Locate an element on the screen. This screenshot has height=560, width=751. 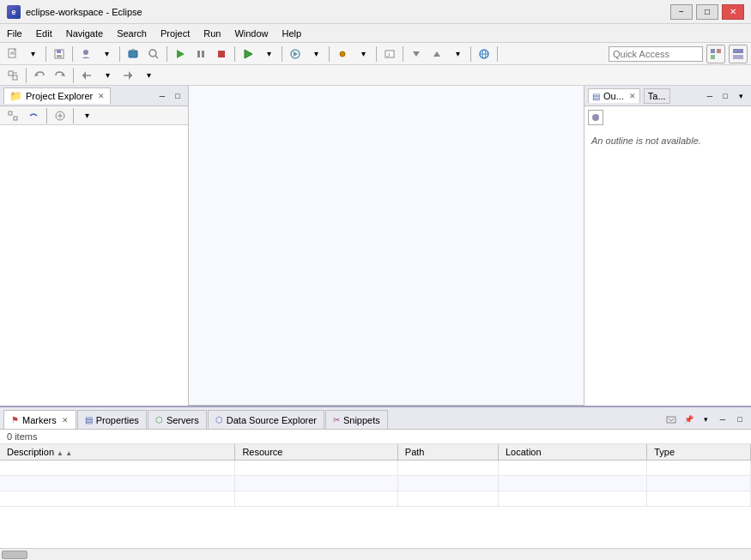
markers-table: Description ▲ Resource Path Location is located at coordinates (376, 475).